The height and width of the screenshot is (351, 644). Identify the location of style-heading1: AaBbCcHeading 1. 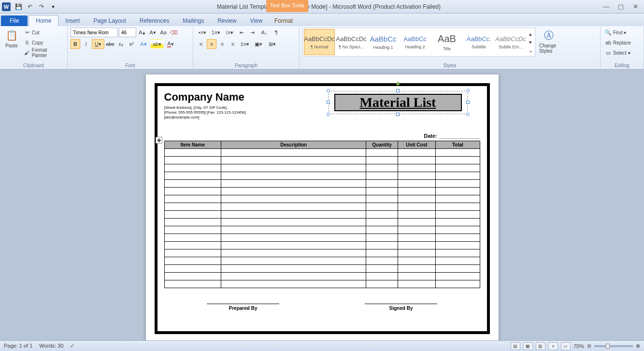
(383, 42).